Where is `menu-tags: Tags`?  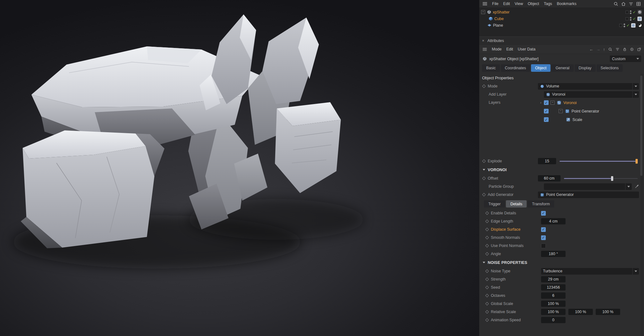 menu-tags: Tags is located at coordinates (548, 4).